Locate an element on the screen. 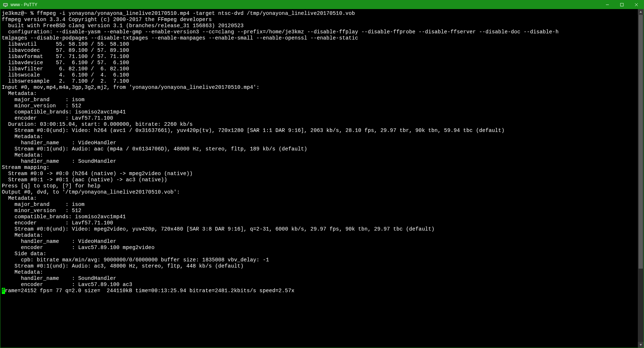 This screenshot has height=348, width=644. terminal-line: Side data: is located at coordinates (319, 254).